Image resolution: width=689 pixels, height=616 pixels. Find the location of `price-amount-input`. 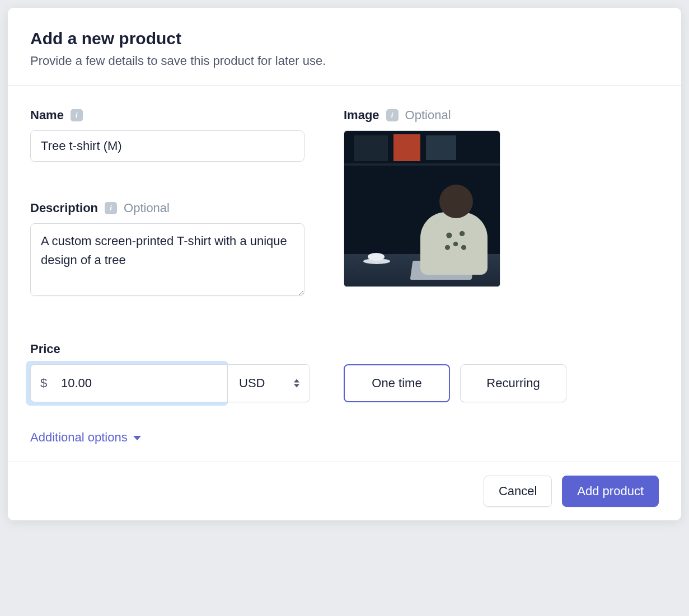

price-amount-input is located at coordinates (129, 383).